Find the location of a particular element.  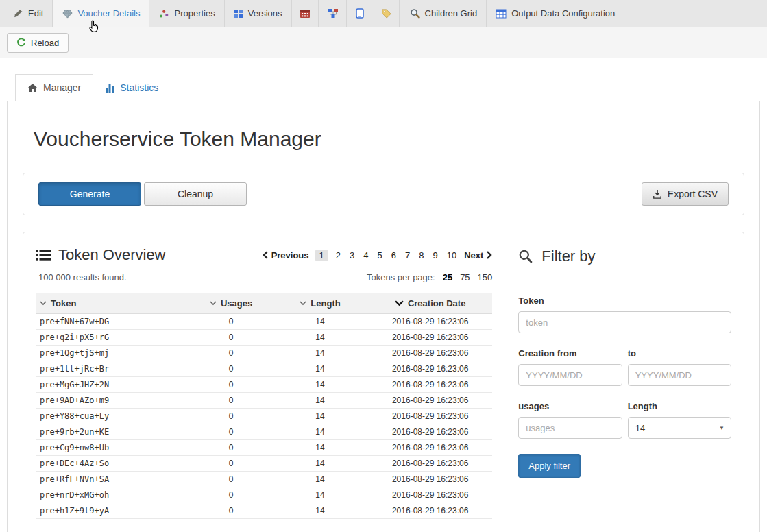

table-row: pre+h1Z+9t9+yA0142016-08-29 16:23:06 is located at coordinates (264, 511).